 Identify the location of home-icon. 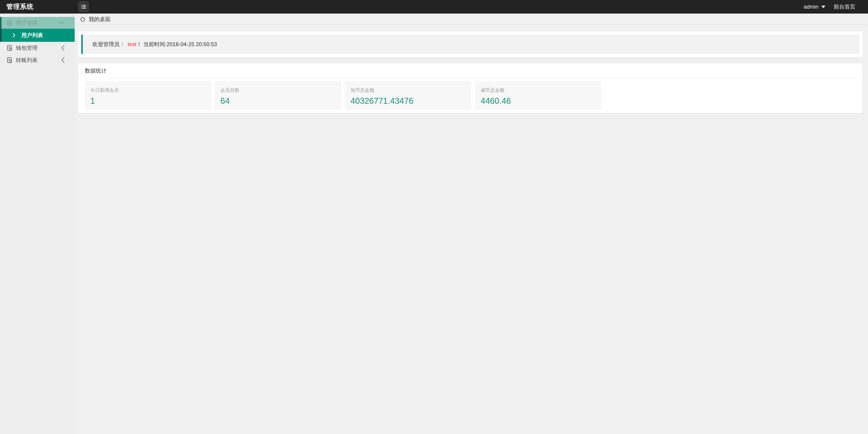
(83, 19).